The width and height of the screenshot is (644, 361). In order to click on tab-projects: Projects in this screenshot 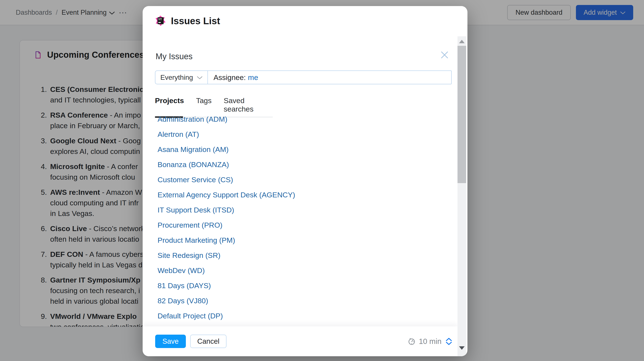, I will do `click(170, 105)`.